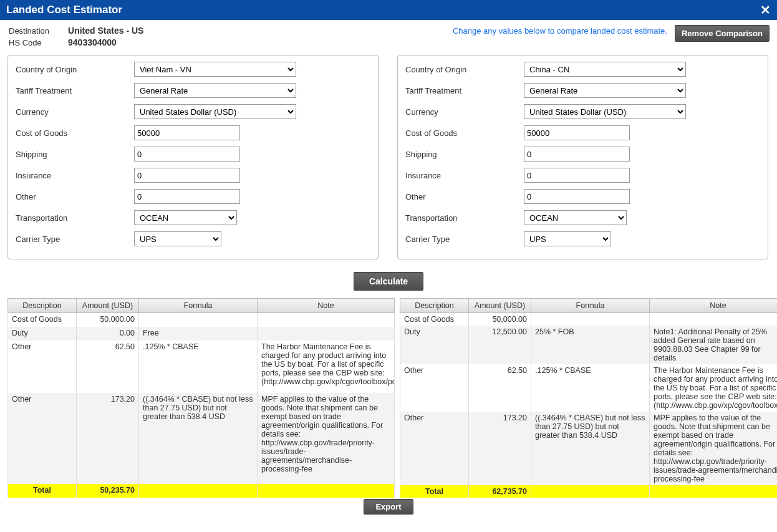 The image size is (777, 532). I want to click on insurance-input-right, so click(577, 175).